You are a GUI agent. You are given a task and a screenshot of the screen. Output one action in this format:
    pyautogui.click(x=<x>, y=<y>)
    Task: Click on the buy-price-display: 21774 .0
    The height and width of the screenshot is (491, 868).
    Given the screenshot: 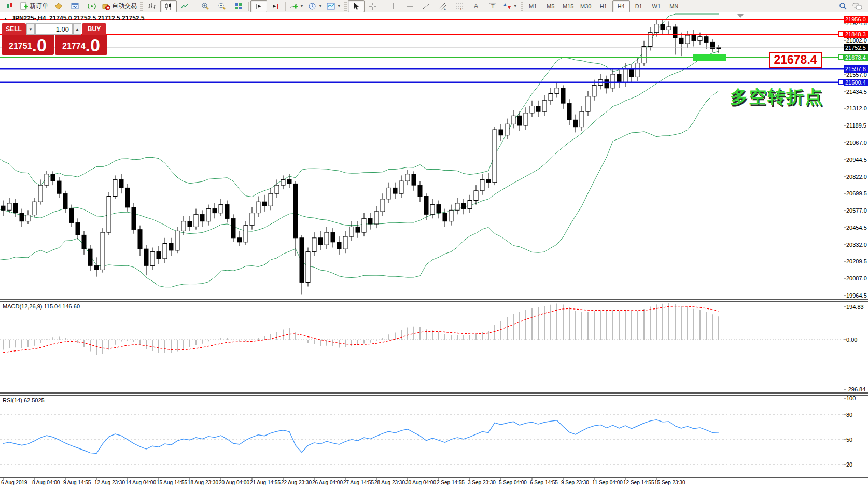 What is the action you would take?
    pyautogui.click(x=81, y=45)
    